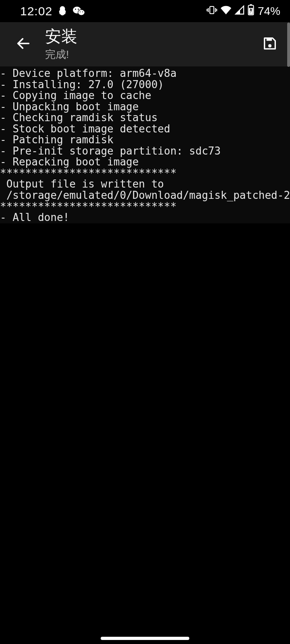 The height and width of the screenshot is (644, 290). Describe the element at coordinates (243, 11) in the screenshot. I see `status-right: 74%` at that location.